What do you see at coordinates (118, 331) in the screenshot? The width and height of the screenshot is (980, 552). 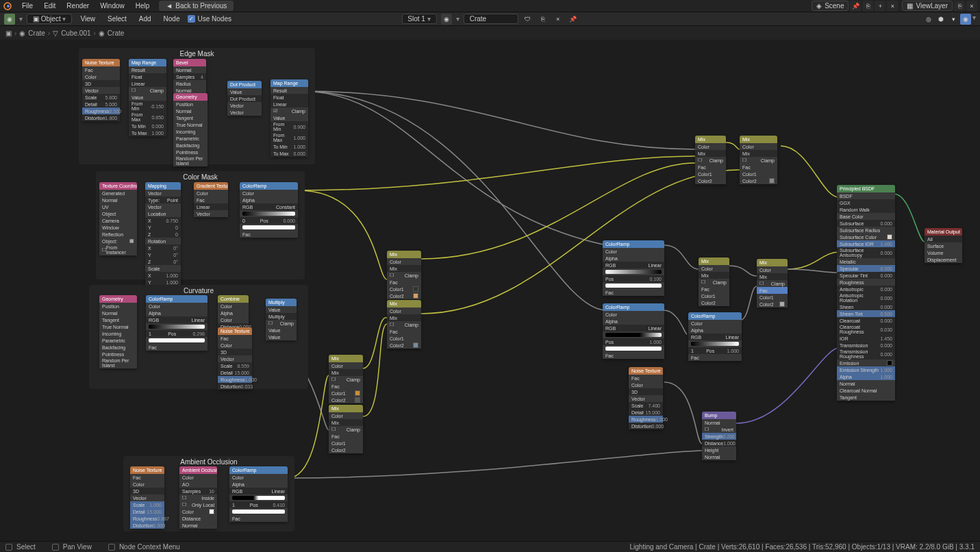 I see `node-geometry-2: Geometry Position Normal Tangent True No…` at bounding box center [118, 331].